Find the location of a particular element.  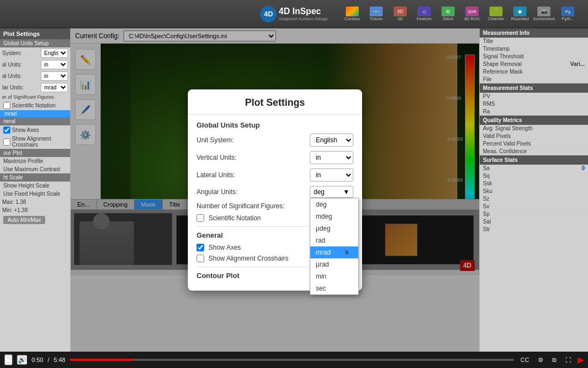

chamfer-button: ⌒ Chamfer is located at coordinates (496, 14).